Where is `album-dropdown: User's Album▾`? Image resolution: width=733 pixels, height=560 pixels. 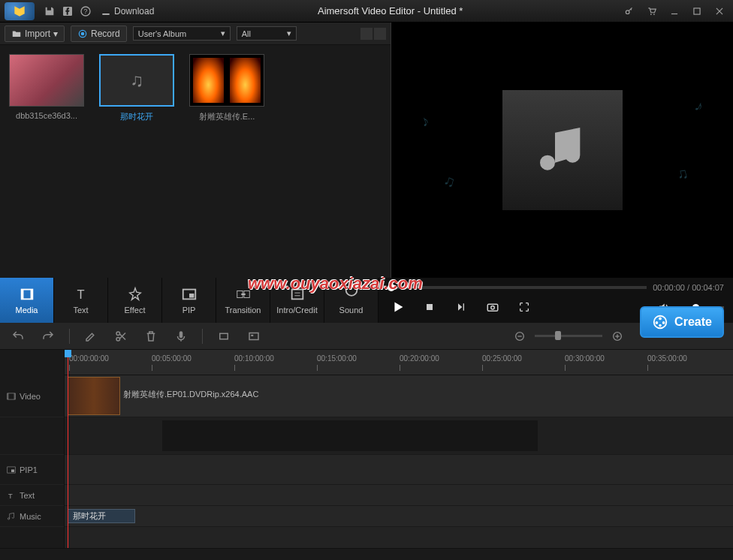
album-dropdown: User's Album▾ is located at coordinates (182, 33).